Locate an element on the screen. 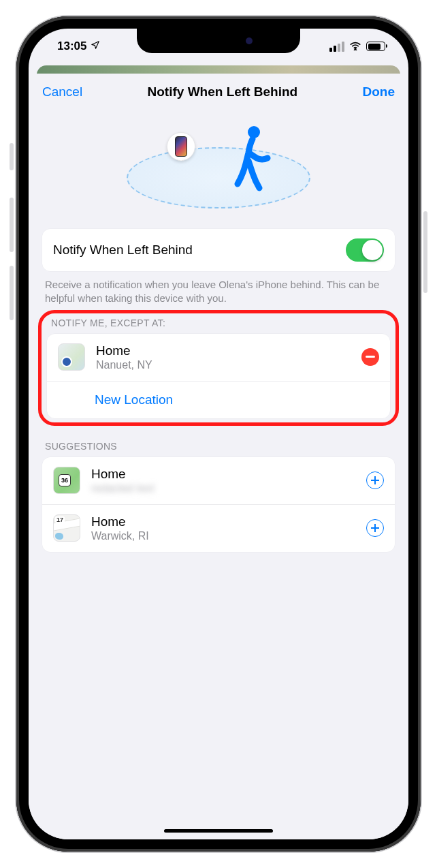 This screenshot has width=437, height=868. suggestion-text: Home redacted text is located at coordinates (223, 481).